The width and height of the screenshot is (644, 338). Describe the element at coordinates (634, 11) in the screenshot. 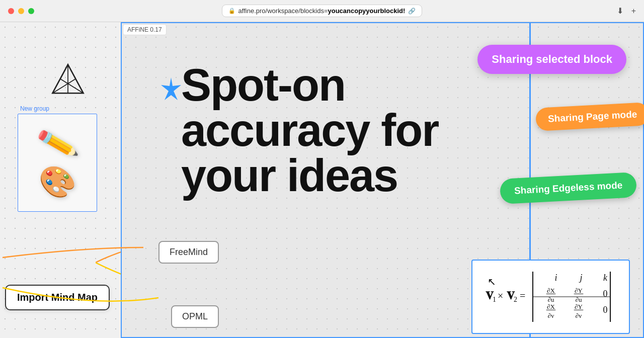

I see `add-tab-icon: +` at that location.